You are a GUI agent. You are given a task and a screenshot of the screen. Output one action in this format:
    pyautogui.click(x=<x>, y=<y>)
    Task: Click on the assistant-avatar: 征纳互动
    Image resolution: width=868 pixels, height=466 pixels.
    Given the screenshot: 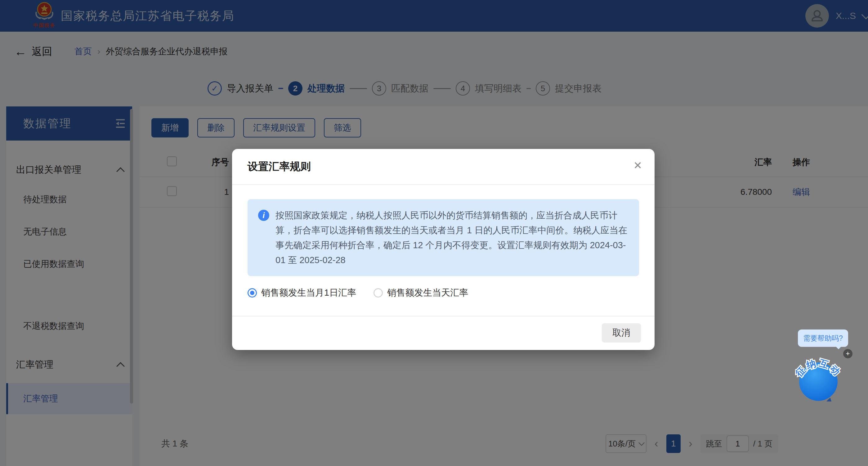 What is the action you would take?
    pyautogui.click(x=819, y=377)
    